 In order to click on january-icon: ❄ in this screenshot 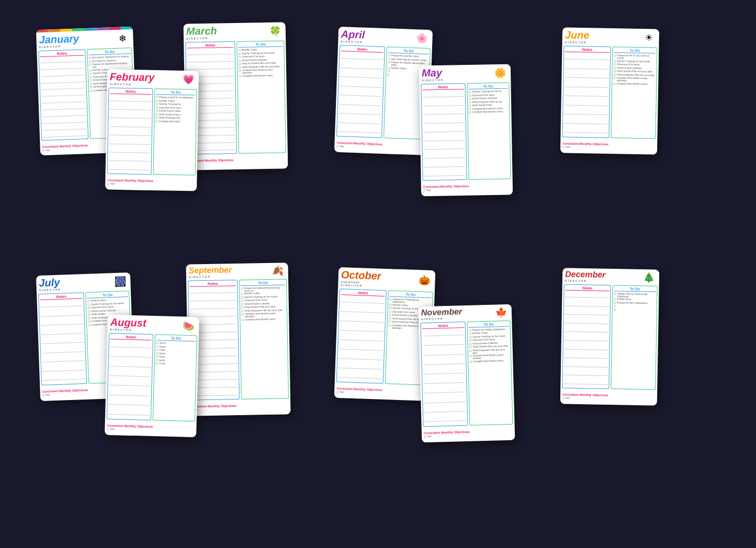, I will do `click(122, 39)`.